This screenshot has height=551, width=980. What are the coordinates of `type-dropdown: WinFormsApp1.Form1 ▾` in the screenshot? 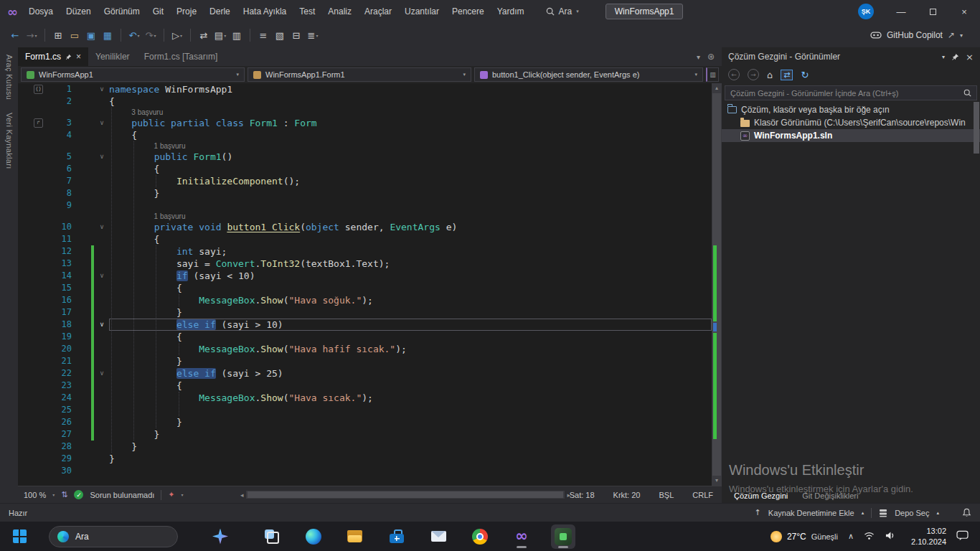 It's located at (359, 75).